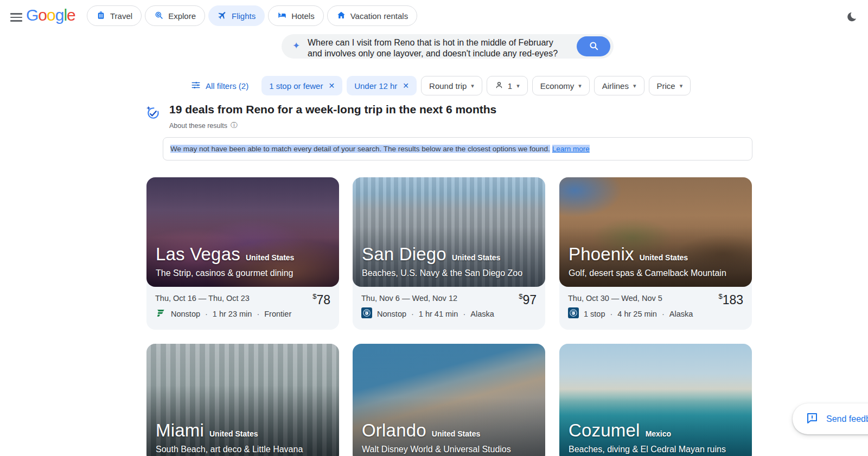 The image size is (868, 456). I want to click on airlines-dropdown: Airlines ▾, so click(620, 86).